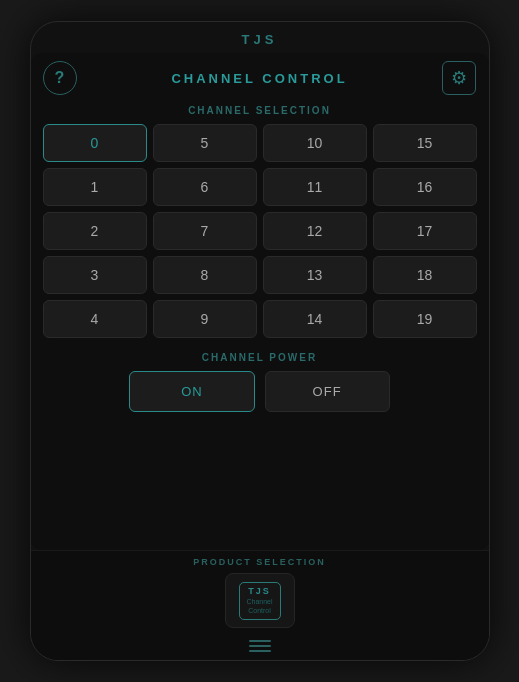 This screenshot has height=682, width=519. I want to click on channel-selection-label: CHANNEL SELECTION, so click(260, 110).